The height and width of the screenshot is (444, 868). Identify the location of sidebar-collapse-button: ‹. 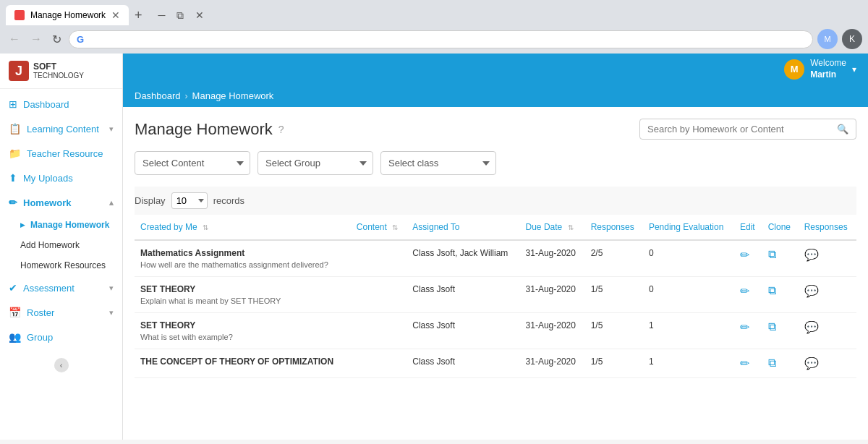
(61, 365).